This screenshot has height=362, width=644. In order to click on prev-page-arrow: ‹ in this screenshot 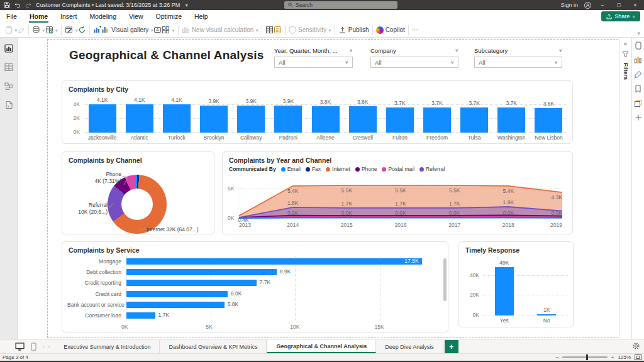, I will do `click(44, 347)`.